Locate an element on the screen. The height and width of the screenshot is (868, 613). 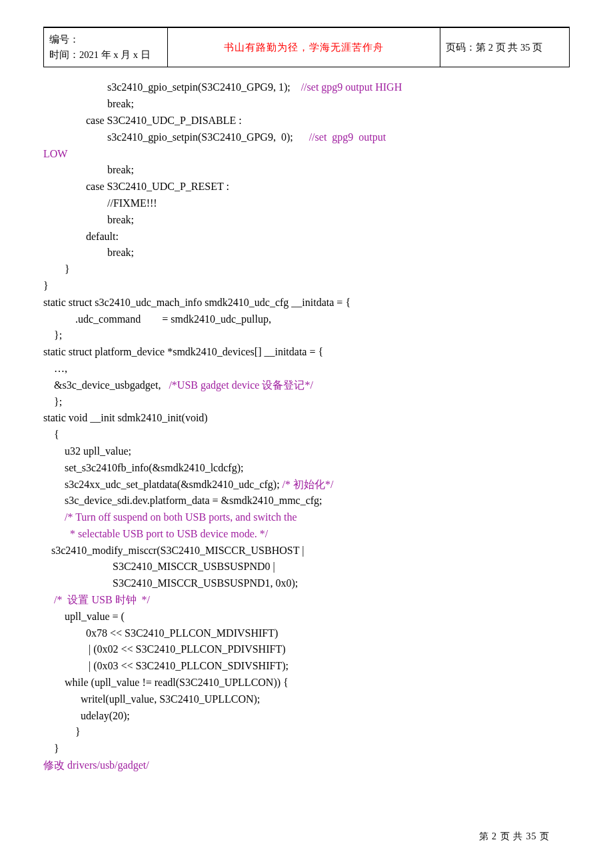
header-row: 编号： 时间：2021 年 x 月 x 日 书山有路勤为径，学海无涯苦作舟 页码… is located at coordinates (306, 48).